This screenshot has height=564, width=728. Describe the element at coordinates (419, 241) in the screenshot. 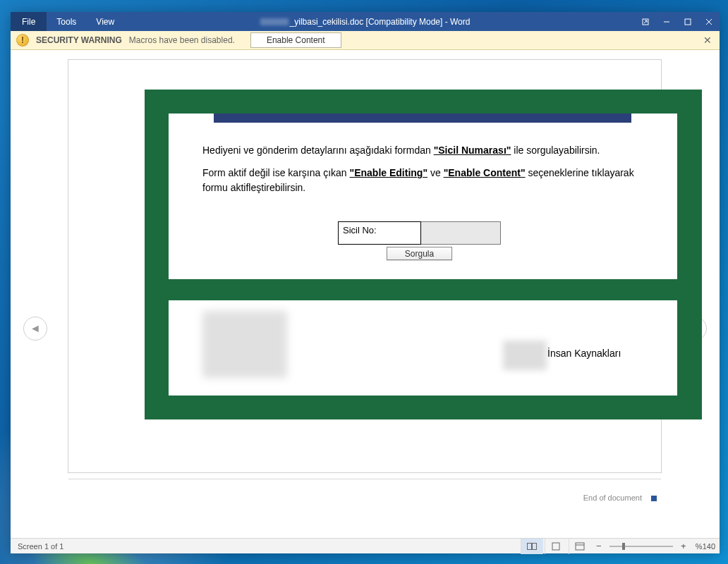

I see `sicil-form: Sicil No: Sorgula` at that location.